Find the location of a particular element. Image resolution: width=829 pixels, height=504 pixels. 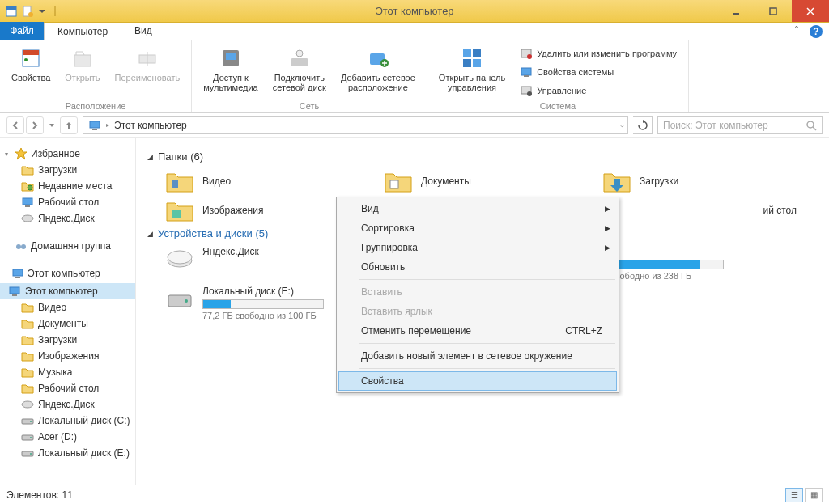

map-drive-button: Подключить сетевой диск is located at coordinates (300, 69).